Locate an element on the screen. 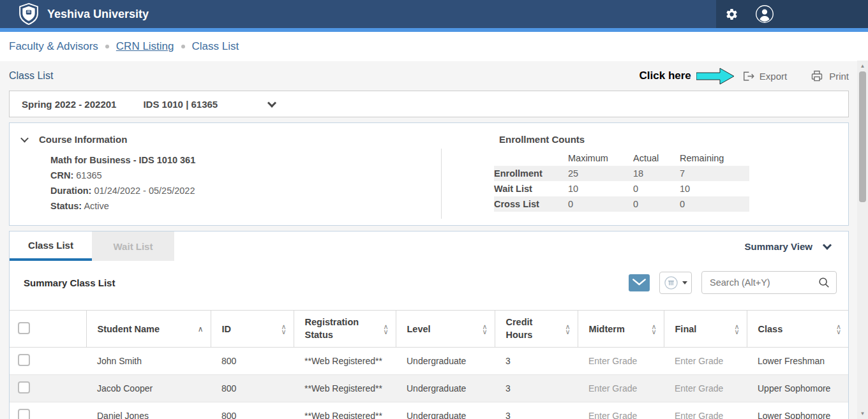 This screenshot has height=419, width=868. tab-bar: Class List Wait List Summary View is located at coordinates (429, 246).